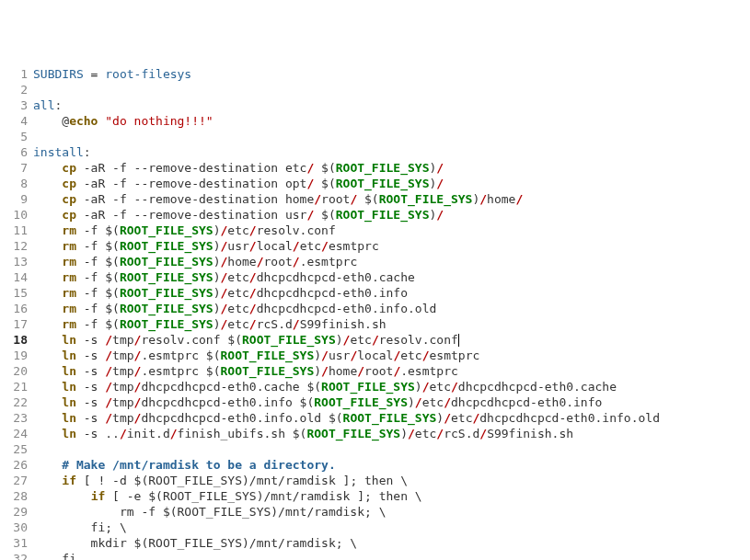 The width and height of the screenshot is (750, 560). Describe the element at coordinates (17, 105) in the screenshot. I see `line-number: 3` at that location.